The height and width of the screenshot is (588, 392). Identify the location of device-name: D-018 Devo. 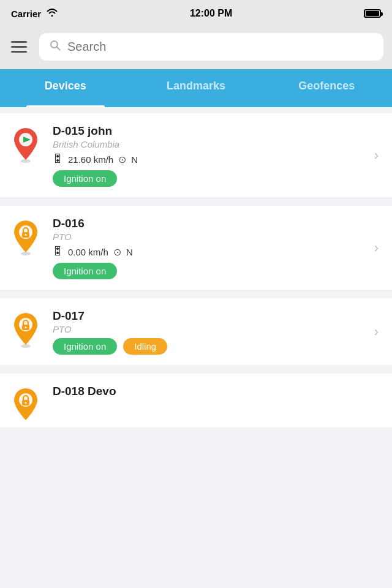
(217, 391).